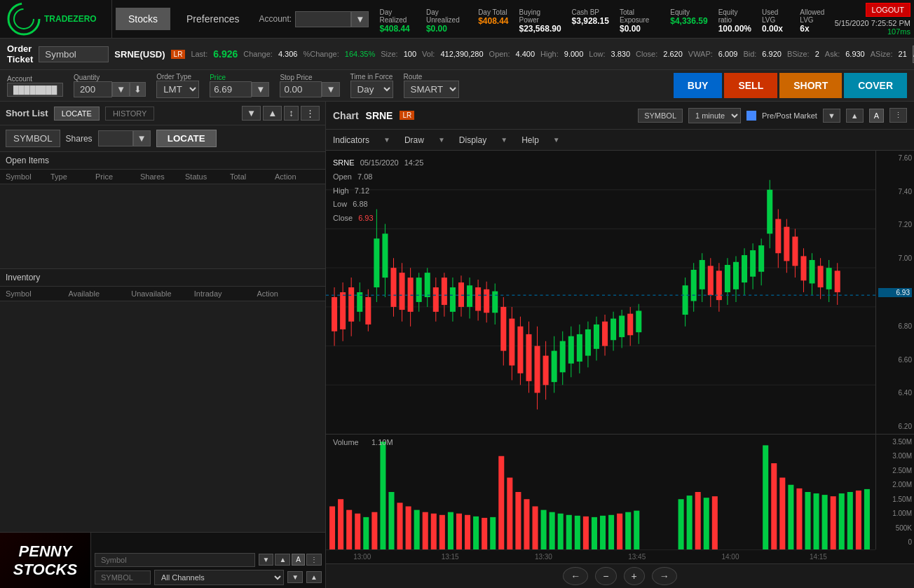 Image resolution: width=914 pixels, height=588 pixels. Describe the element at coordinates (895, 258) in the screenshot. I see `price-7-00: 7.00` at that location.